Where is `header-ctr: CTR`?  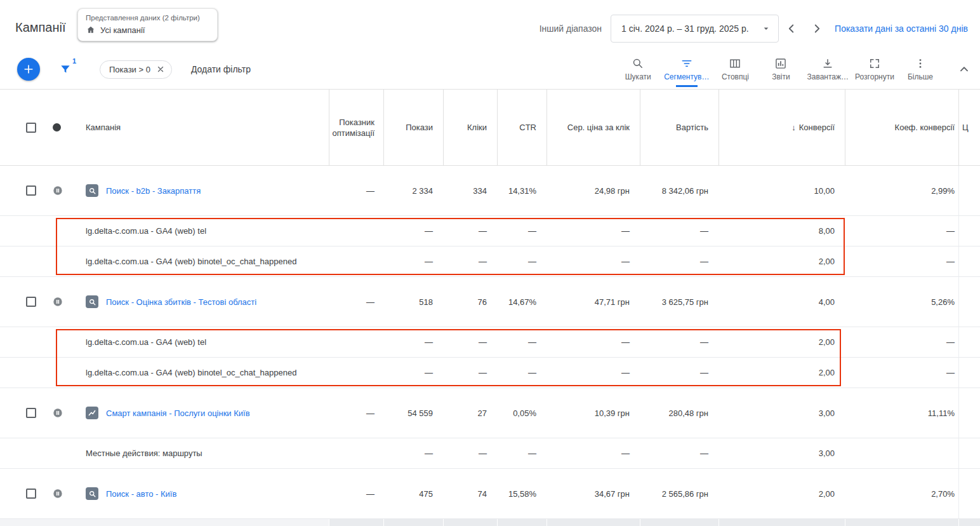 header-ctr: CTR is located at coordinates (522, 127).